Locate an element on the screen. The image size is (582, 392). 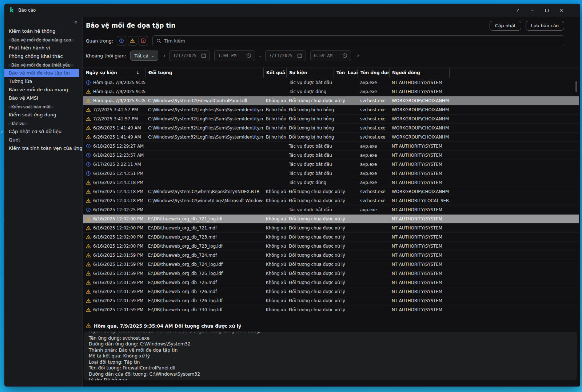
column-header-0: Ngày sự kiện↓ is located at coordinates (114, 73).